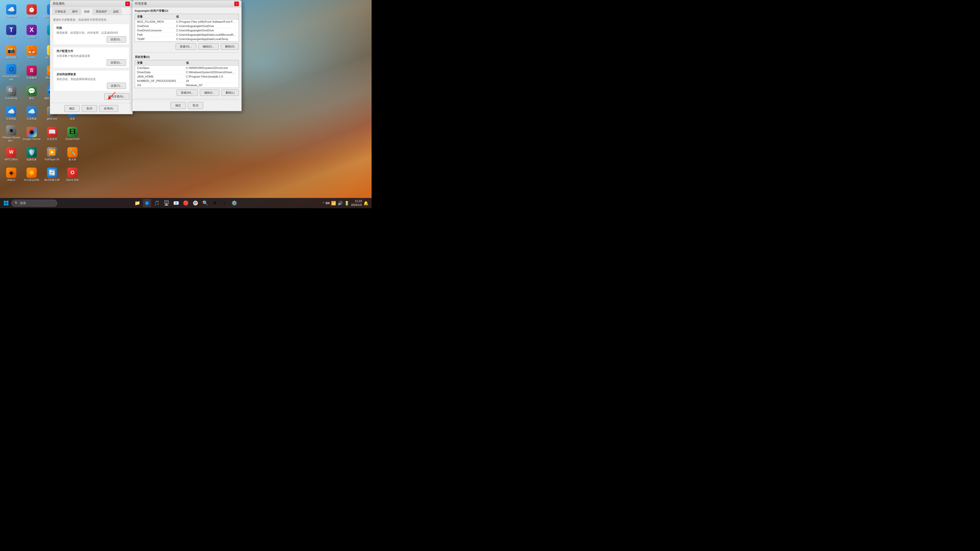  I want to click on desktop-icon-grid: ☁️ OneDrive T Typora 📸 截图截频 ⬡ Visual Stu…, so click(13, 99).